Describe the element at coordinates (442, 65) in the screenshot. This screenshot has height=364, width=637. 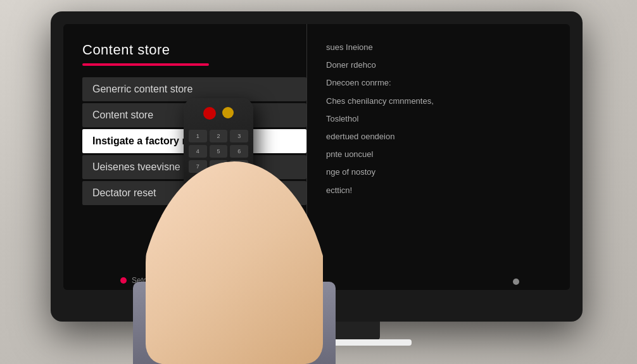
I see `detail-line-1: Doner rdehco` at that location.